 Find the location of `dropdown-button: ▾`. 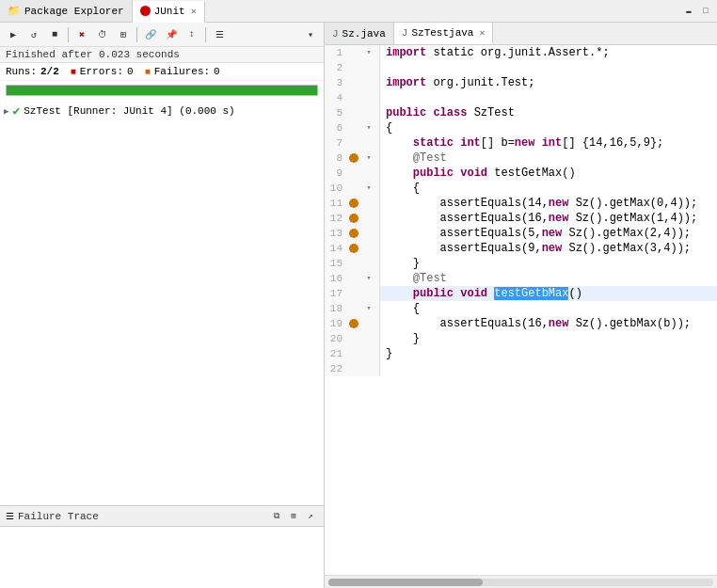

dropdown-button: ▾ is located at coordinates (311, 35).